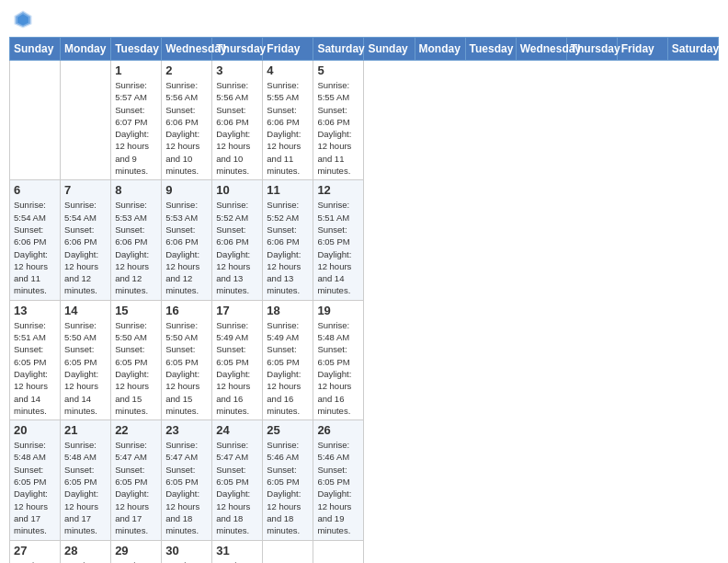  What do you see at coordinates (364, 19) in the screenshot?
I see `page-header` at bounding box center [364, 19].